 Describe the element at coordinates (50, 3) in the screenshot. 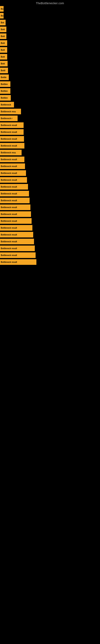

I see `site-title: TheBottlenecker.com` at that location.